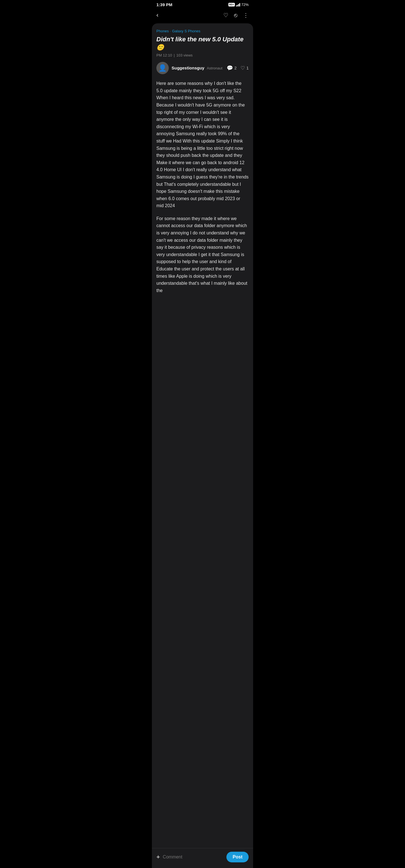 The image size is (405, 868). I want to click on back-button: ‹, so click(158, 15).